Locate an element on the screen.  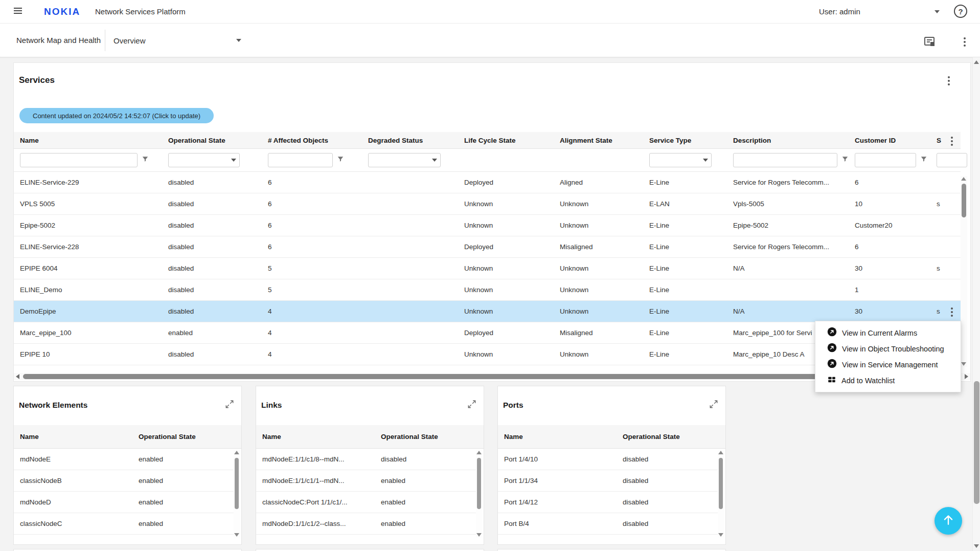
column-header-degraded-status: Degraded Status is located at coordinates (410, 140).